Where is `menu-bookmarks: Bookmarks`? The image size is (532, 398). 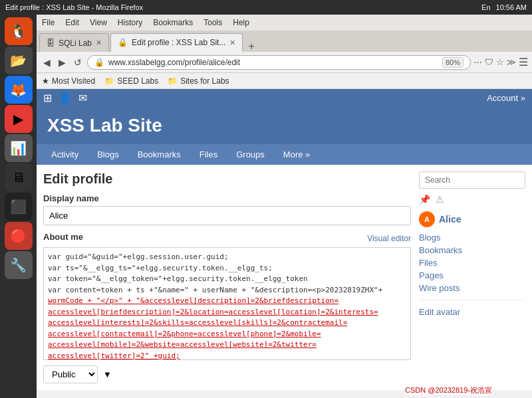 menu-bookmarks: Bookmarks is located at coordinates (173, 23).